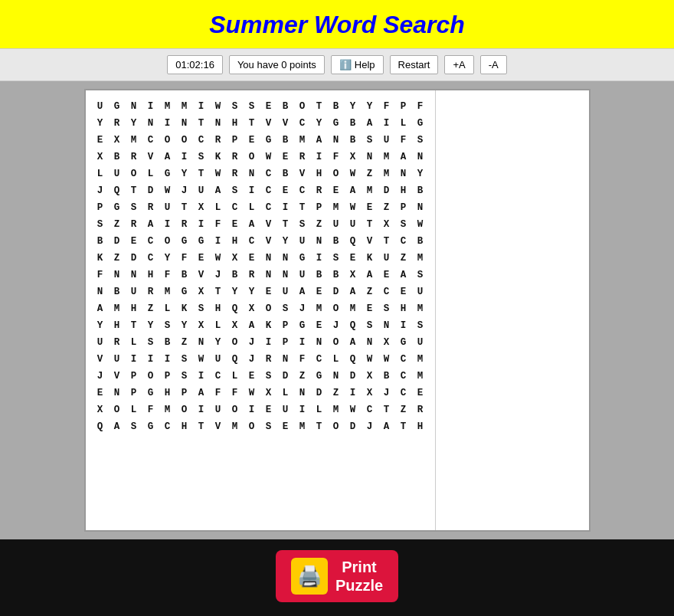  Describe the element at coordinates (235, 309) in the screenshot. I see `grid-cell: Q` at that location.